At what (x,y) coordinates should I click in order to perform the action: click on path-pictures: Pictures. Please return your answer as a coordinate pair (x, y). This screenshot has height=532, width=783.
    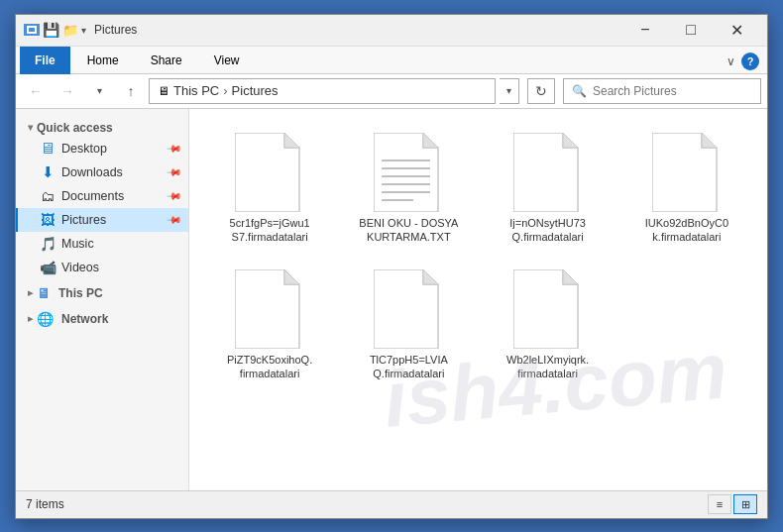
    Looking at the image, I should click on (256, 91).